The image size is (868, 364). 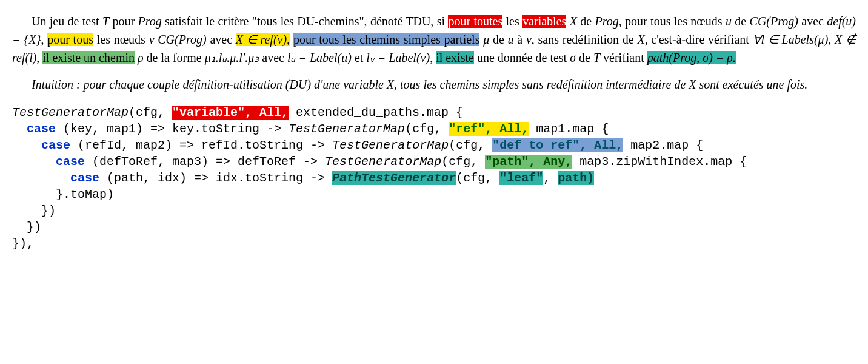 I want to click on hl-variables: variables, so click(x=544, y=21).